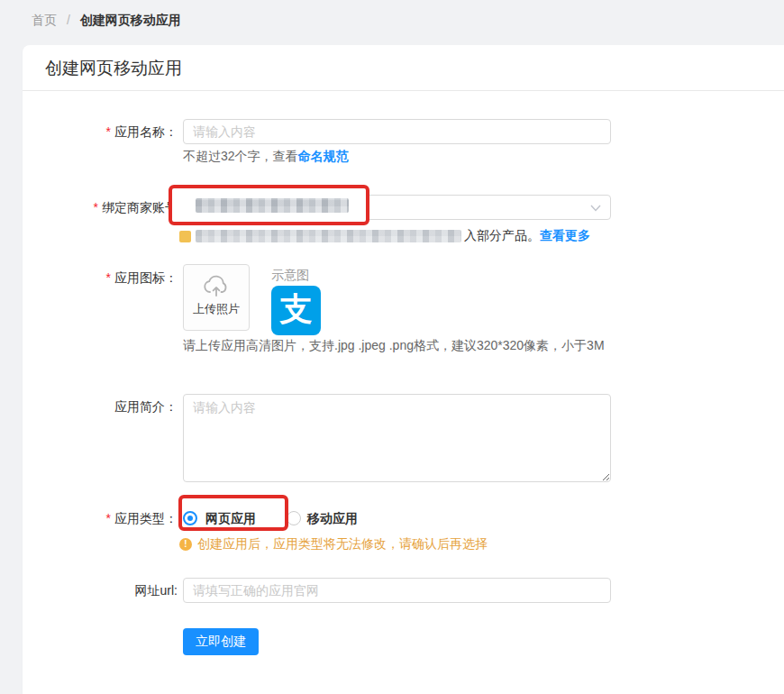  What do you see at coordinates (324, 156) in the screenshot?
I see `naming-rules-link: 命名规范` at bounding box center [324, 156].